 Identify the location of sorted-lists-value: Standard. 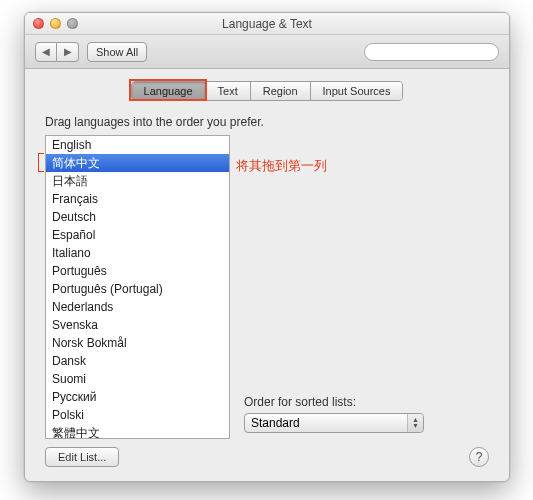
(276, 423).